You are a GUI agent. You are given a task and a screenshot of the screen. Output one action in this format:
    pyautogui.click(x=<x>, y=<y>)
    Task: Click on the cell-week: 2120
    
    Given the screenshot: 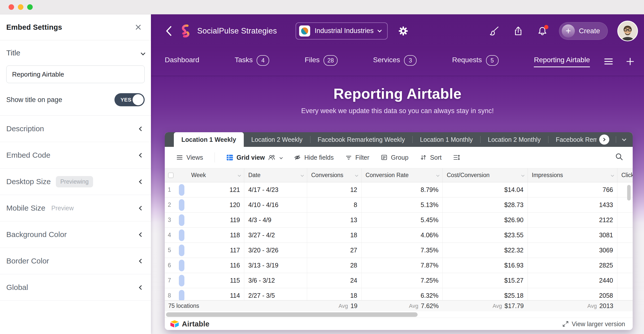 What is the action you would take?
    pyautogui.click(x=205, y=205)
    